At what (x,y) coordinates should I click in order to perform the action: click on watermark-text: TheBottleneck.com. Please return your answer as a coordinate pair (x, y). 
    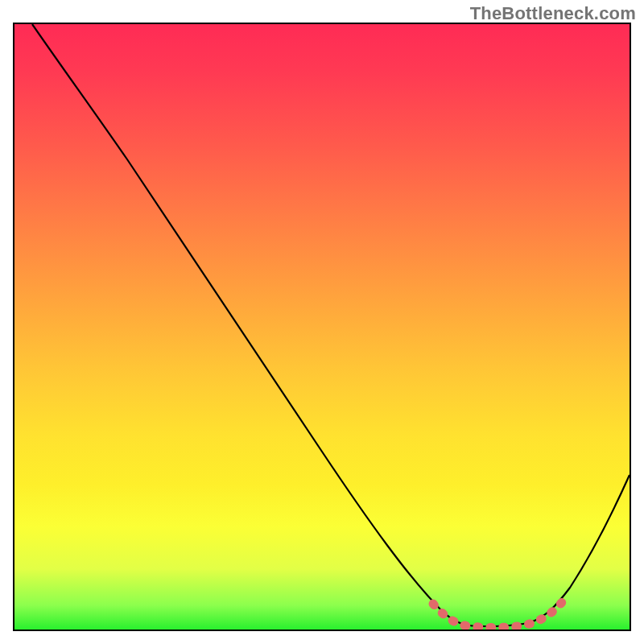
    Looking at the image, I should click on (553, 14).